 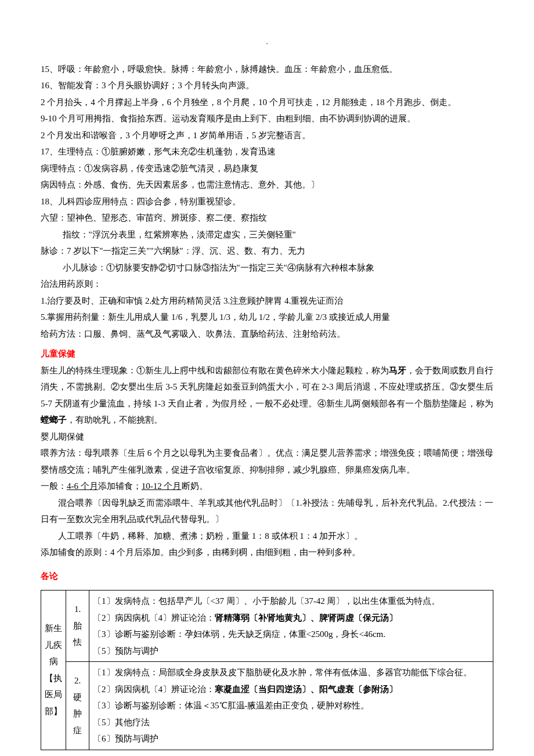 I want to click on paragraph-treatment-principles-head: 治法用药原则：, so click(x=267, y=285).